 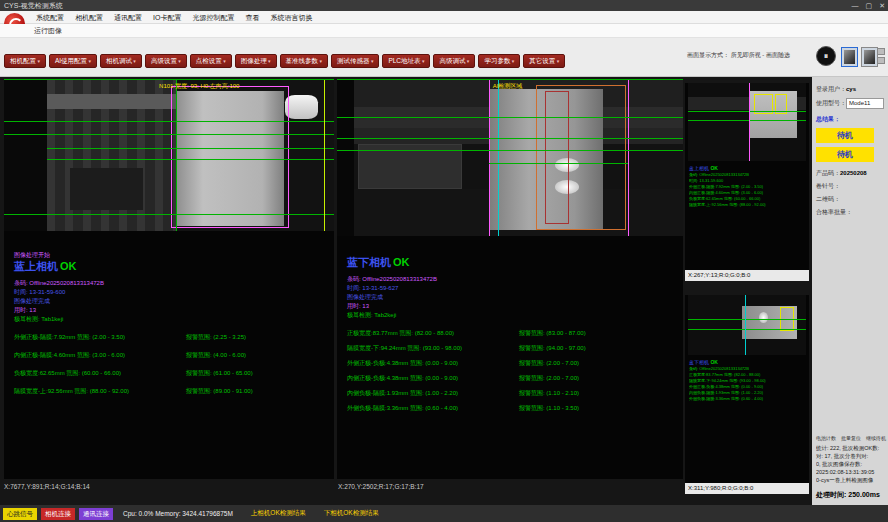 What do you see at coordinates (747, 182) in the screenshot?
I see `upper-preview-panel: 蓝上相机 OK 条码: Offline2025020813313472B 时间:…` at bounding box center [747, 182].